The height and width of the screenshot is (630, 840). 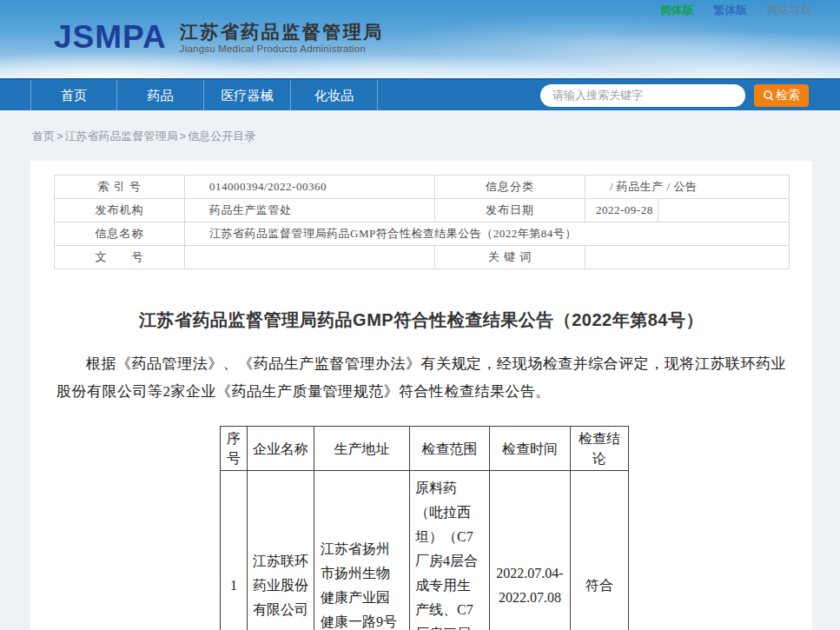 I want to click on cell-conclusion: 符合, so click(x=599, y=551).